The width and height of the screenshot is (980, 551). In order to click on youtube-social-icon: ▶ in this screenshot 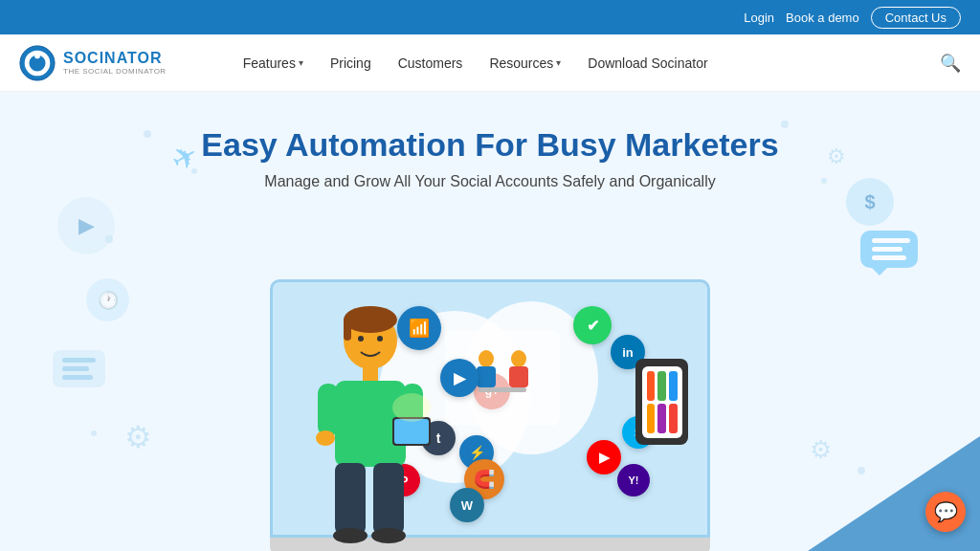, I will do `click(604, 457)`.